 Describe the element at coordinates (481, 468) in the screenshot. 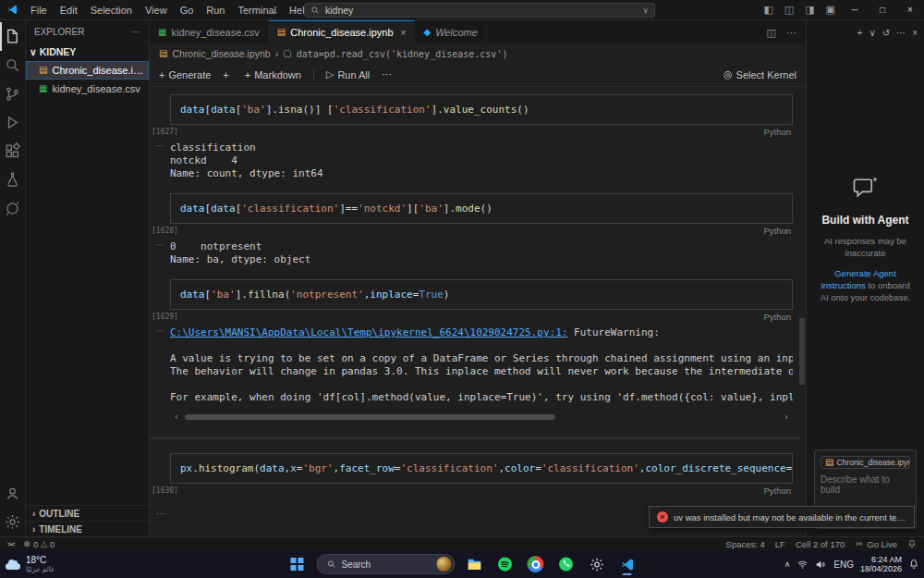

I see `cell-code-editor: px.histogram(data,x='bgr',facet_row='cla…` at that location.